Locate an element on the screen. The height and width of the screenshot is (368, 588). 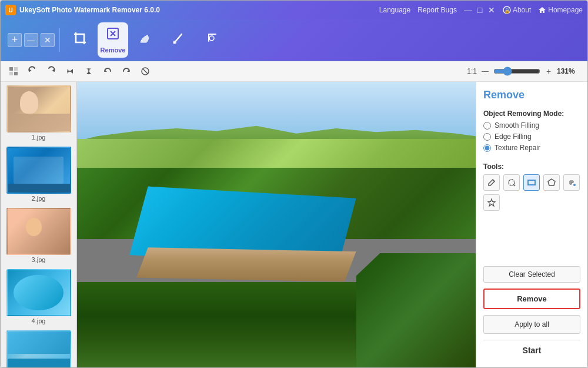
remove-file-button: ✕ is located at coordinates (48, 40).